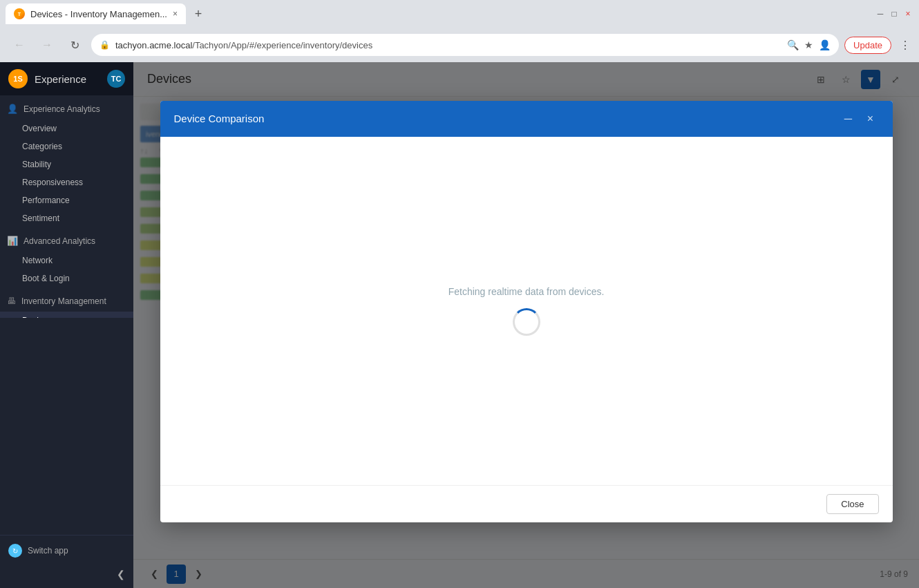  I want to click on sidebar-item-performance: Performance, so click(66, 200).